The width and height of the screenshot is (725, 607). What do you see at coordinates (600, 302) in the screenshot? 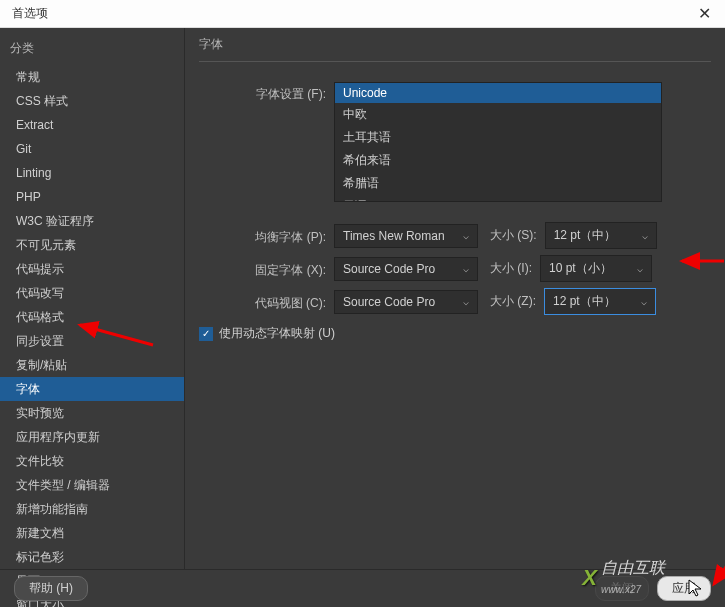
I see `code-size-dropdown: 12 pt（中） ⌵` at bounding box center [600, 302].